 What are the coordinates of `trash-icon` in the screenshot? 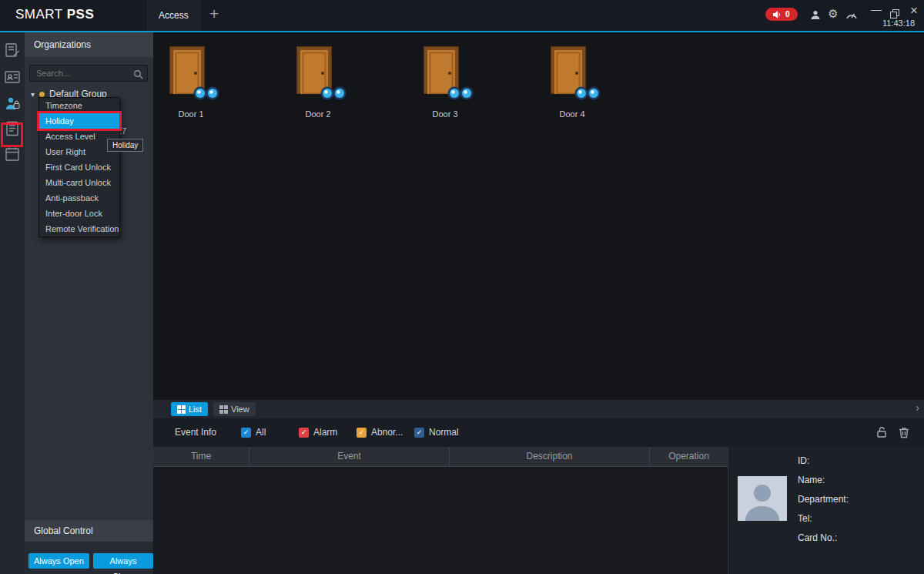 It's located at (904, 434).